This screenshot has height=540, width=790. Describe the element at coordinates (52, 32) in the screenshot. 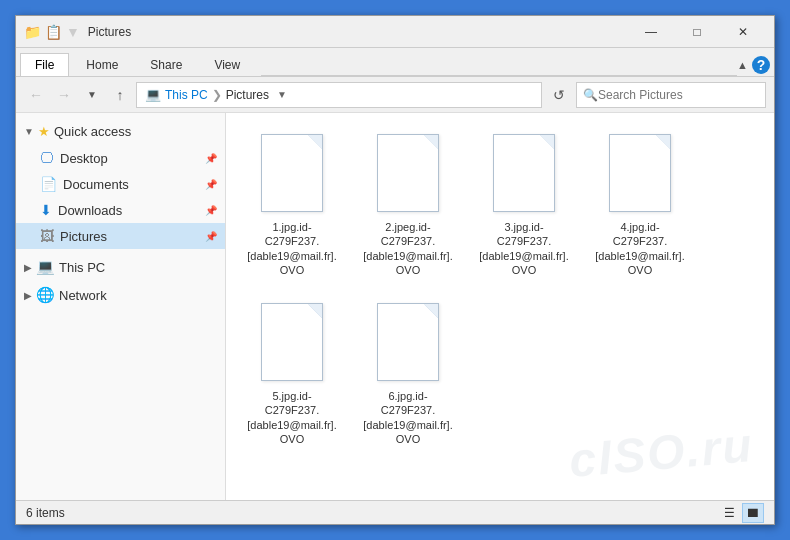

I see `title-bar-icon: 📁 📋 ▼` at that location.